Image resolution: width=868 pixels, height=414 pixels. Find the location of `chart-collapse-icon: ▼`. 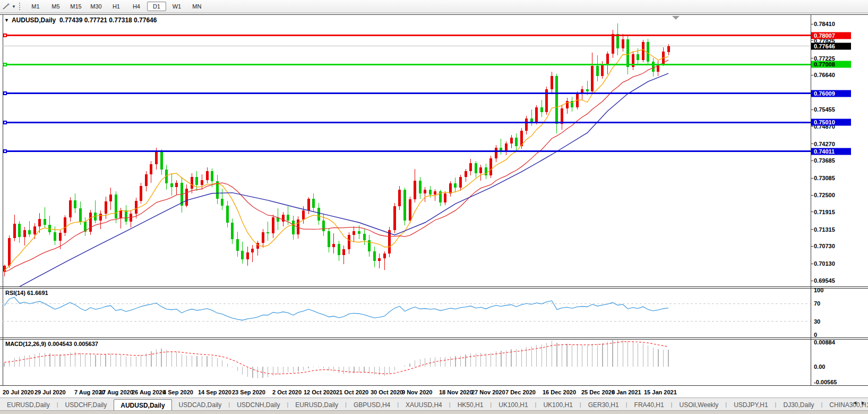

chart-collapse-icon: ▼ is located at coordinates (6, 20).